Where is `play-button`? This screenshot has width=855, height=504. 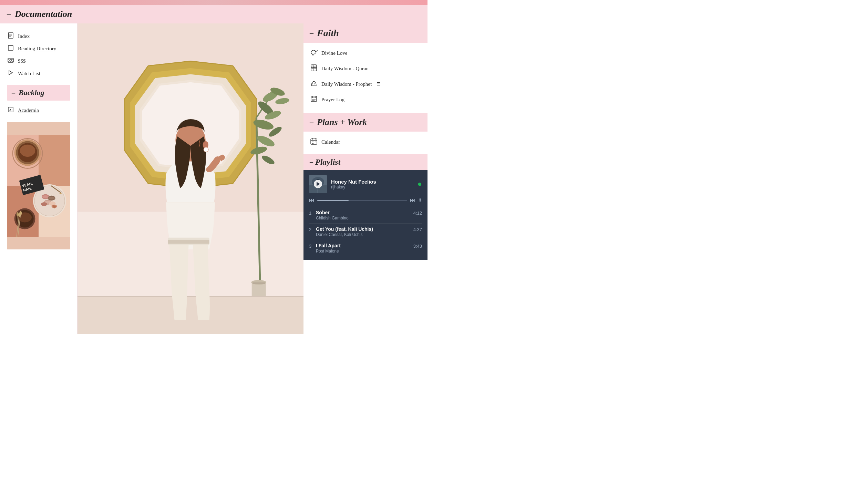 play-button is located at coordinates (318, 184).